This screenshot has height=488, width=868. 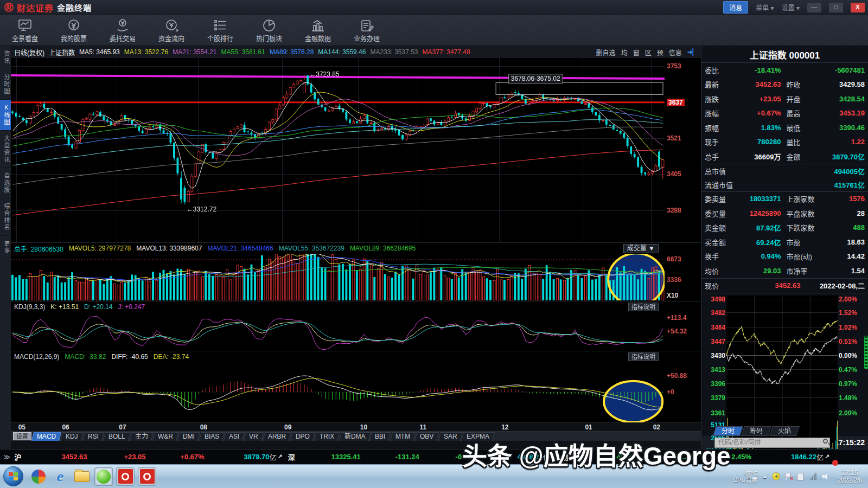 I want to click on chart-tool-区: 区, so click(x=648, y=52).